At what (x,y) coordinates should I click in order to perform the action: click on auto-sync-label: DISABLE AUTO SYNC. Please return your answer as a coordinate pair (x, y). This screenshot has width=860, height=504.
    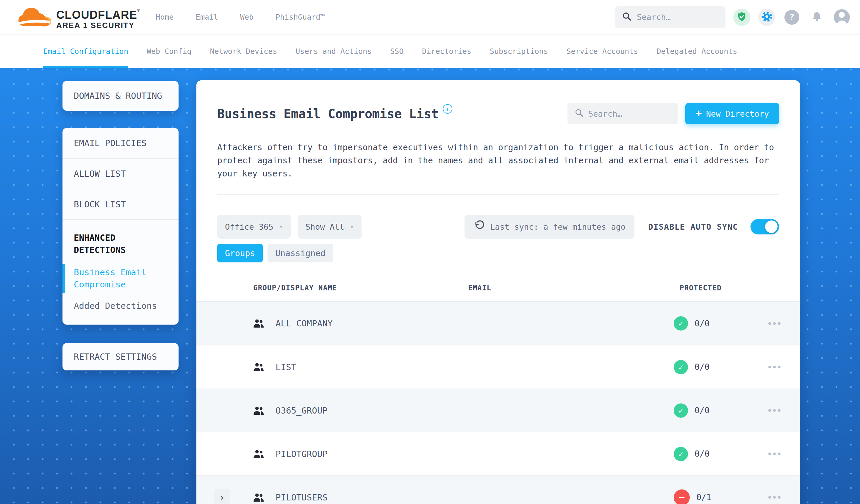
    Looking at the image, I should click on (693, 227).